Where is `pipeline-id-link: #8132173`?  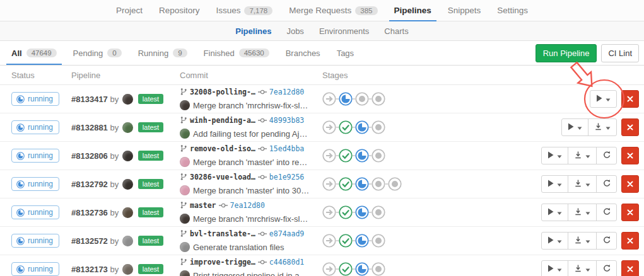 pipeline-id-link: #8132173 is located at coordinates (90, 270).